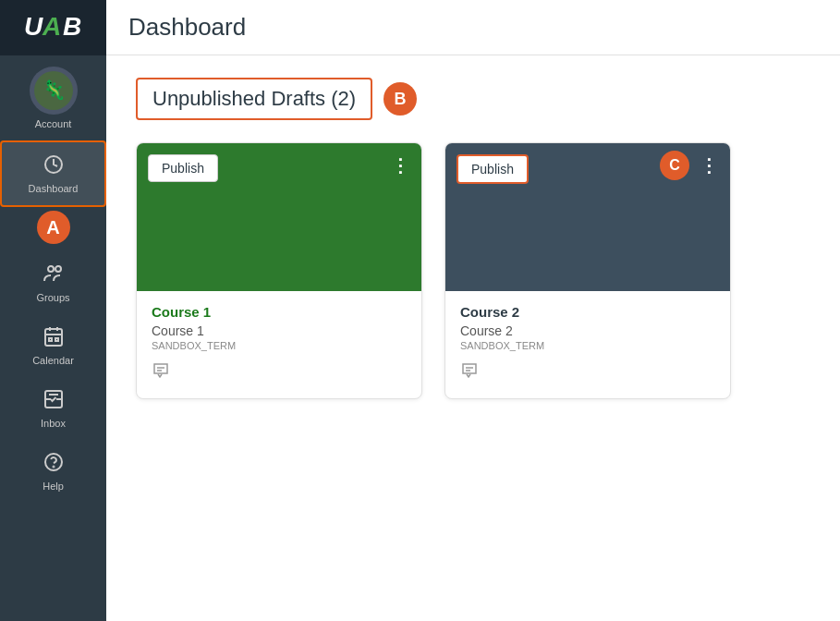  I want to click on section-header: Unpublished Drafts (2) B, so click(473, 99).